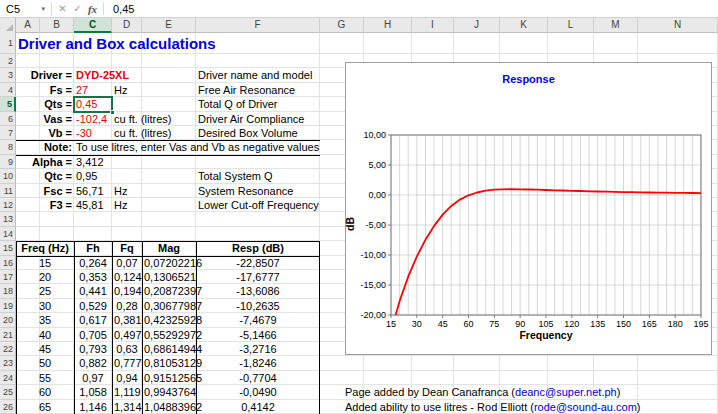 The height and width of the screenshot is (414, 718). I want to click on table-cell-r8c5: -1,8246, so click(258, 363).